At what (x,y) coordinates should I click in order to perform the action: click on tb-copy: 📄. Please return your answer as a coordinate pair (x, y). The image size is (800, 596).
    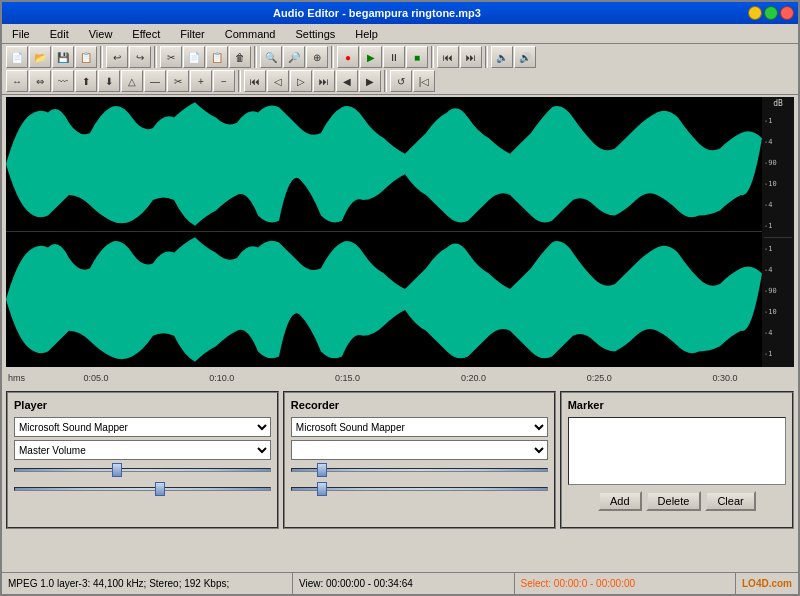
    Looking at the image, I should click on (194, 57).